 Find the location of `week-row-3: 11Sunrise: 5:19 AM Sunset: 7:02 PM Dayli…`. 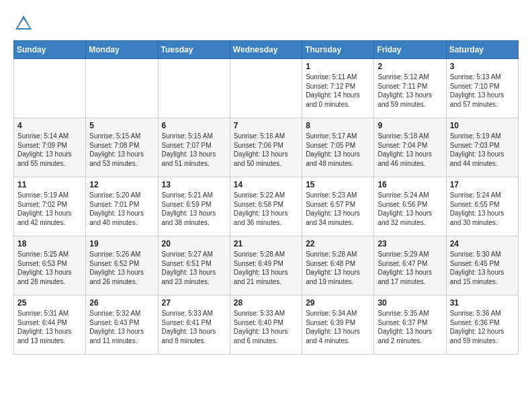

week-row-3: 11Sunrise: 5:19 AM Sunset: 7:02 PM Dayli… is located at coordinates (266, 207).